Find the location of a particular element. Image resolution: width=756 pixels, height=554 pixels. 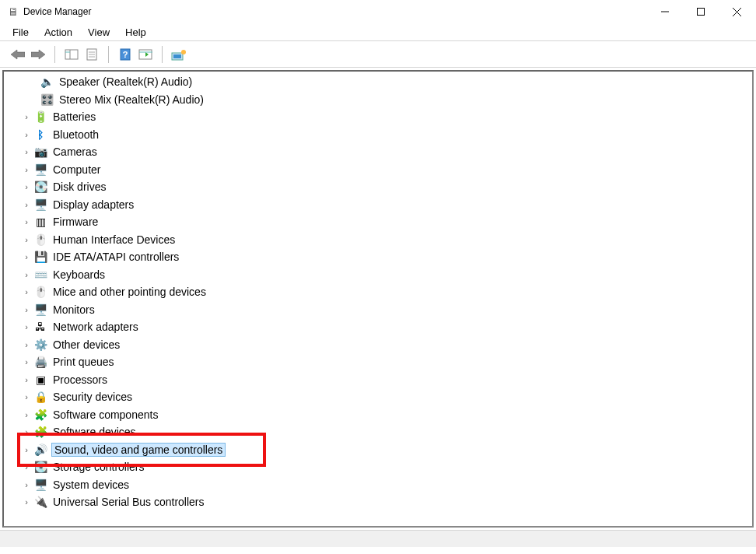

category-label: Keyboards is located at coordinates (79, 275).